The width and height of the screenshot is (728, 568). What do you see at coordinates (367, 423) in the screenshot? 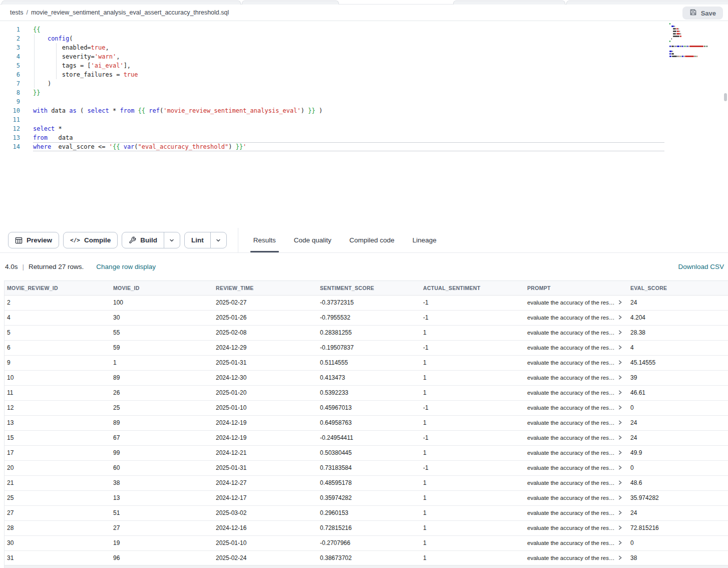
I see `table-row: 13892024-12-190.649587631evaluate the ac…` at bounding box center [367, 423].